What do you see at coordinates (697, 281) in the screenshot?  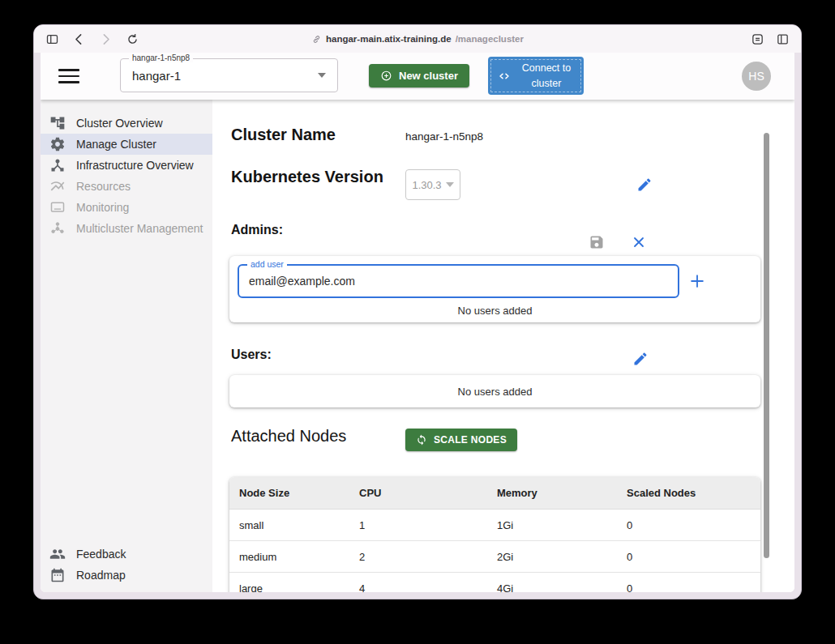 I see `add-user-button` at bounding box center [697, 281].